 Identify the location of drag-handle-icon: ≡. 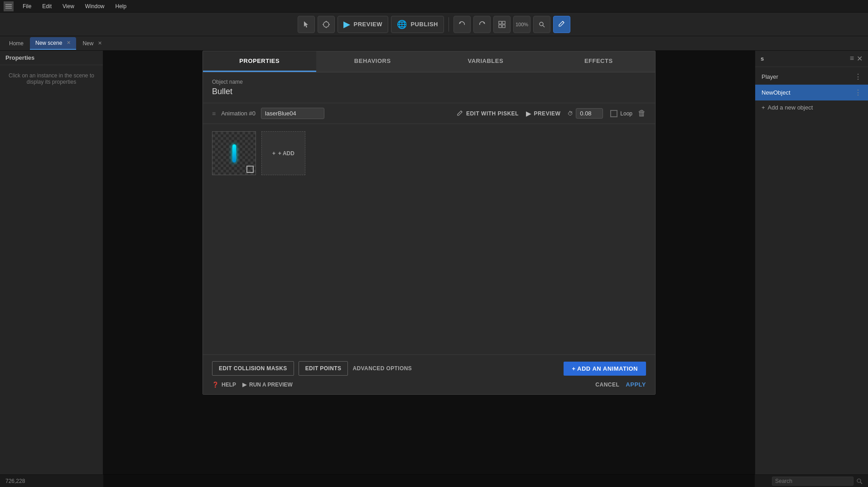
(214, 114).